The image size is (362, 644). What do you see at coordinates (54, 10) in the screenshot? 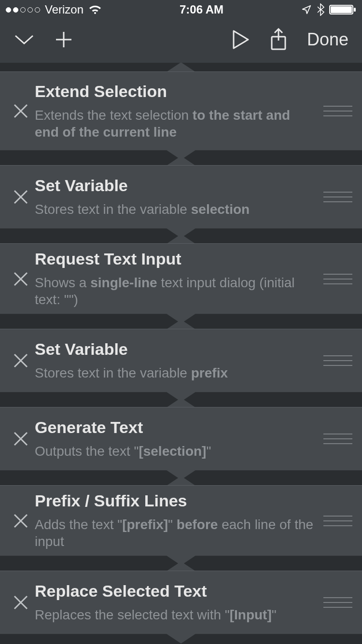
I see `status-left: Verizon` at bounding box center [54, 10].